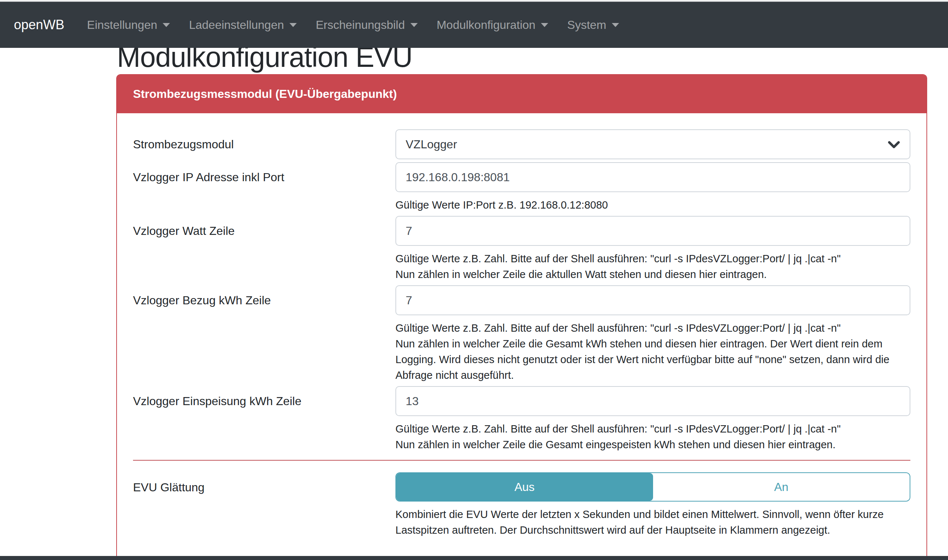  Describe the element at coordinates (362, 25) in the screenshot. I see `nav-menu: Einstellungen Ladeeinstellungen Erschein…` at that location.